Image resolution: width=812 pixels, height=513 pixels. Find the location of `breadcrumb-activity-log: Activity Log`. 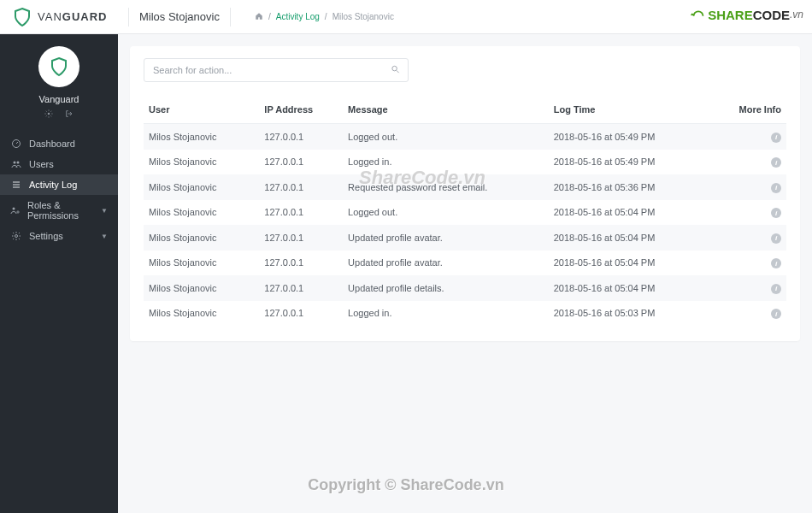

breadcrumb-activity-log: Activity Log is located at coordinates (297, 17).